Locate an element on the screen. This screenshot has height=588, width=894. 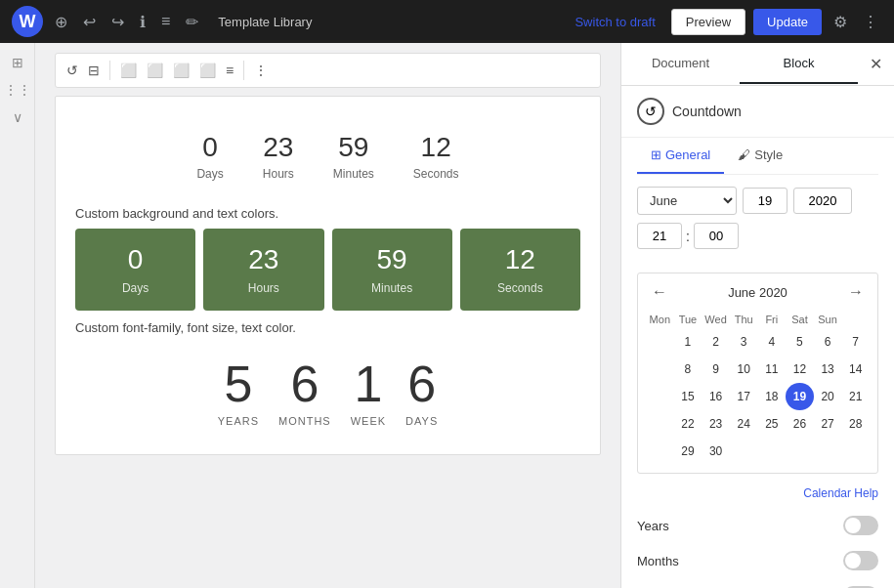
text-align-icon: ≡ is located at coordinates (230, 70).